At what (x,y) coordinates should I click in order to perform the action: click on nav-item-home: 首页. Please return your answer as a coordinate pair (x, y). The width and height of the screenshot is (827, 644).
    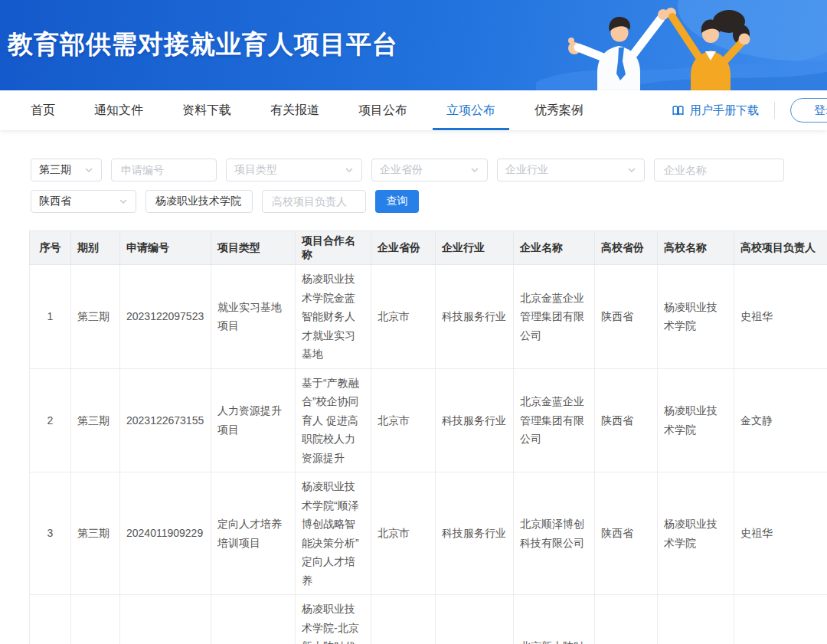
    Looking at the image, I should click on (43, 110).